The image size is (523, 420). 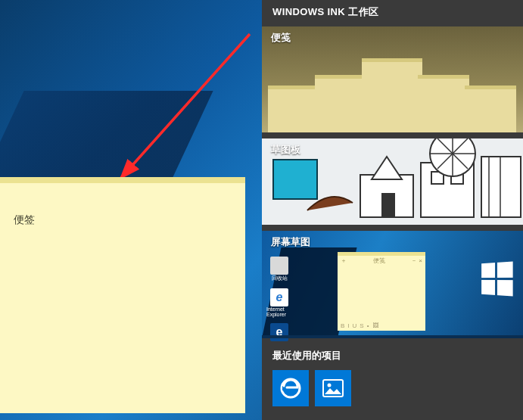 I want to click on tile-screen-sketch: 屏幕草图 回收站 e Internet Explorer e ＋便笺－ × BI…, so click(x=392, y=285).